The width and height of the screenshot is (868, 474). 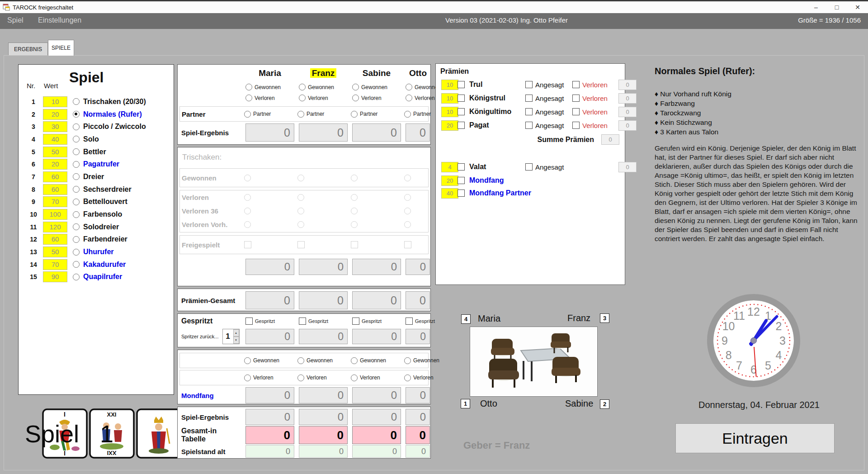 What do you see at coordinates (236, 340) in the screenshot?
I see `spinner-down-icon: ▼` at bounding box center [236, 340].